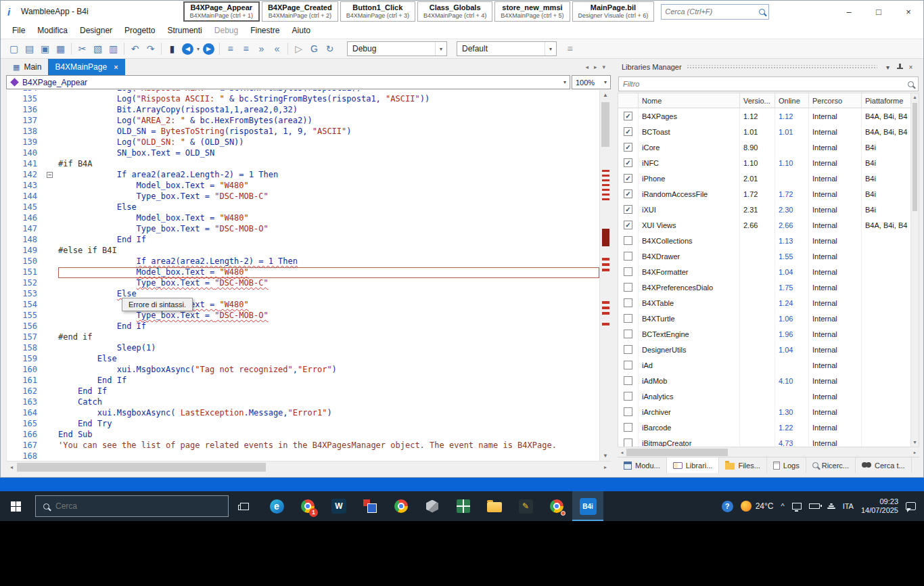 This screenshot has width=924, height=586. I want to click on editor-vertical-scrollbar: ▲ ▼, so click(605, 275).